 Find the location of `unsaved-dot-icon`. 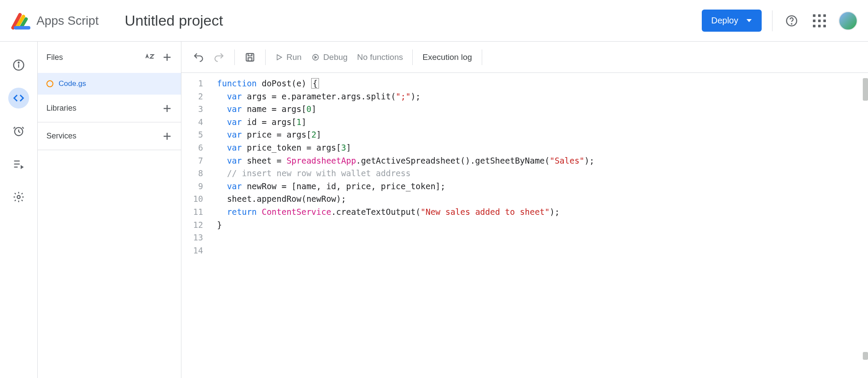

unsaved-dot-icon is located at coordinates (50, 84).